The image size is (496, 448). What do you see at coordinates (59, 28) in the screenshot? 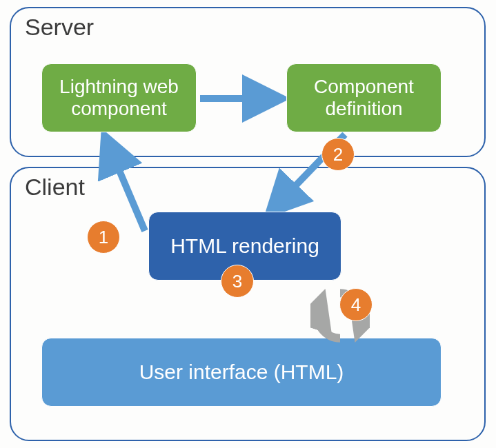
I see `server-panel-title: Server` at bounding box center [59, 28].